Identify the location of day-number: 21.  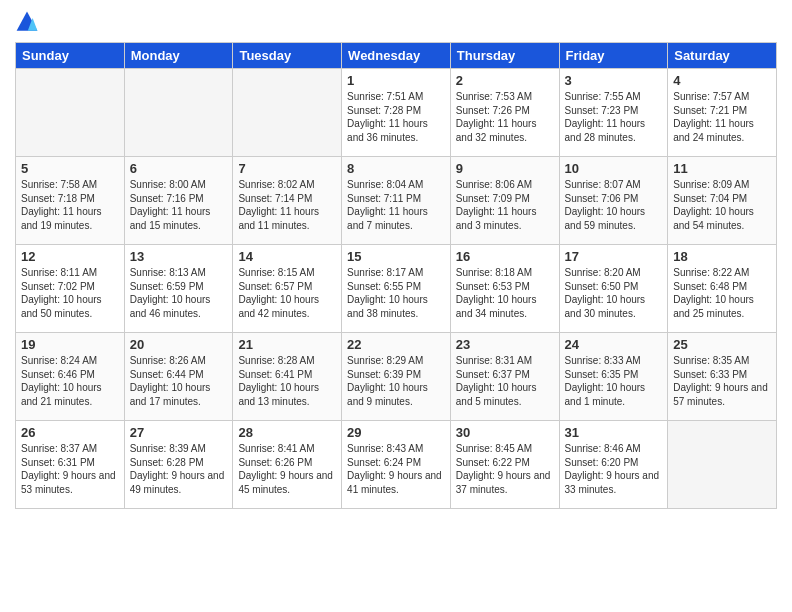
(287, 344).